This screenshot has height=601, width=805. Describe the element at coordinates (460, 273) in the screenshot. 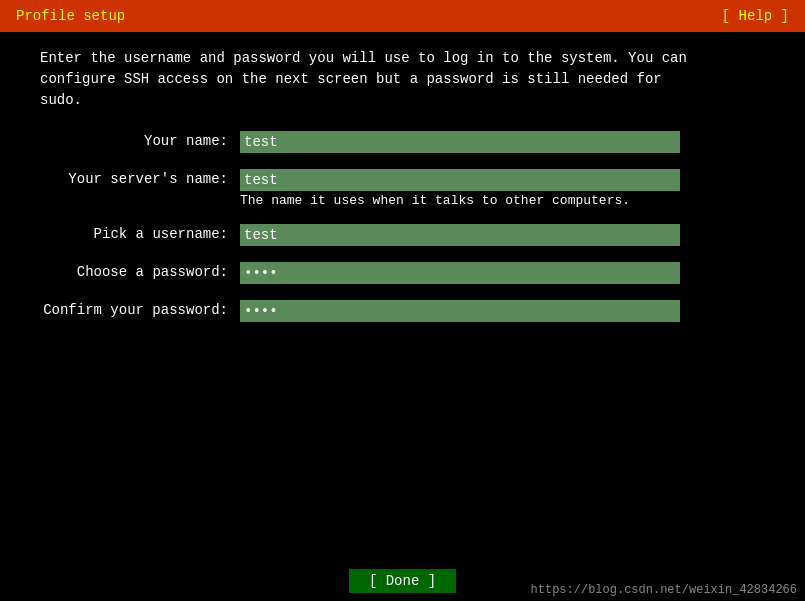

I see `choose-password-field-container` at that location.